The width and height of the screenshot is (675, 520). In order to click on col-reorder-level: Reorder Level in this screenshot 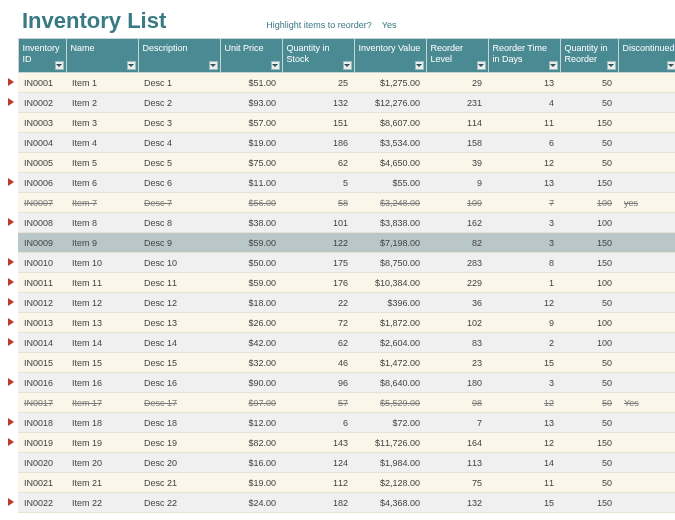, I will do `click(457, 56)`.